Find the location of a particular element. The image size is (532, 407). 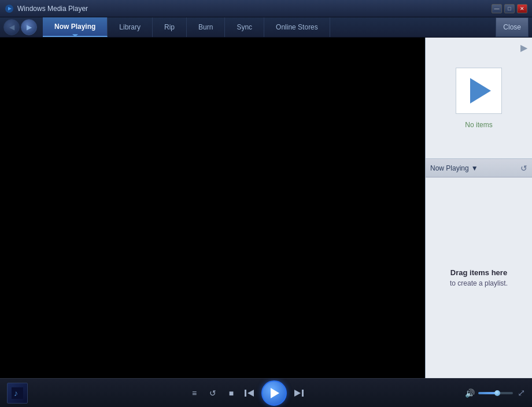

title-bar: Windows Media Player — □ ✕ is located at coordinates (266, 9).